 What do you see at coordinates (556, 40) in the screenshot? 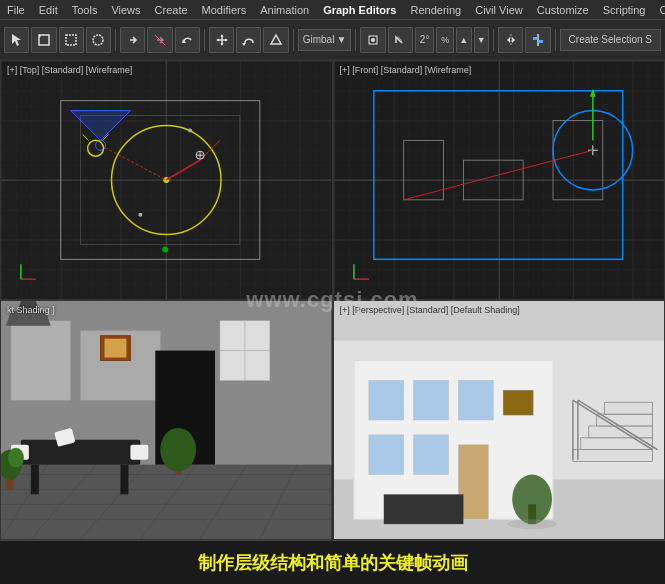
I see `toolbar-sep6` at bounding box center [556, 40].